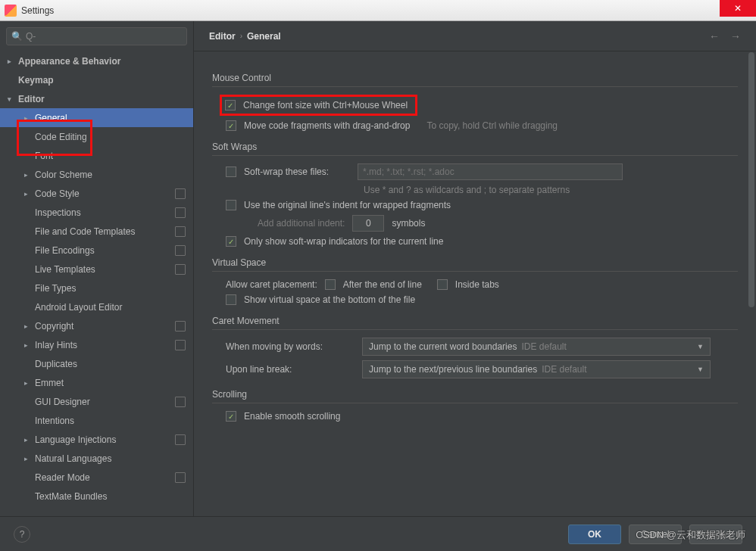  Describe the element at coordinates (22, 534) in the screenshot. I see `help-button: ?` at that location.